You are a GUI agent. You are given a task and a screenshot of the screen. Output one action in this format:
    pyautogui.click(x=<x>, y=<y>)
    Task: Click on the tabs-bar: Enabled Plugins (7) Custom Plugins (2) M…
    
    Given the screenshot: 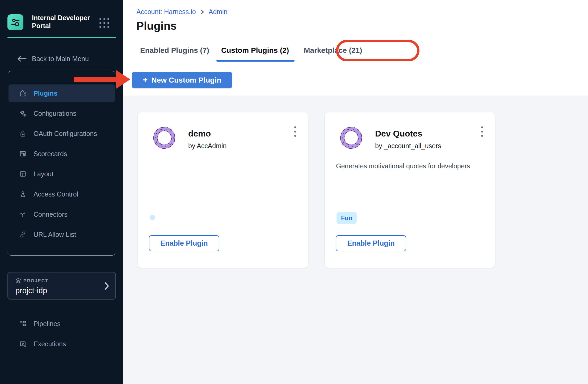 What is the action you would take?
    pyautogui.click(x=356, y=53)
    